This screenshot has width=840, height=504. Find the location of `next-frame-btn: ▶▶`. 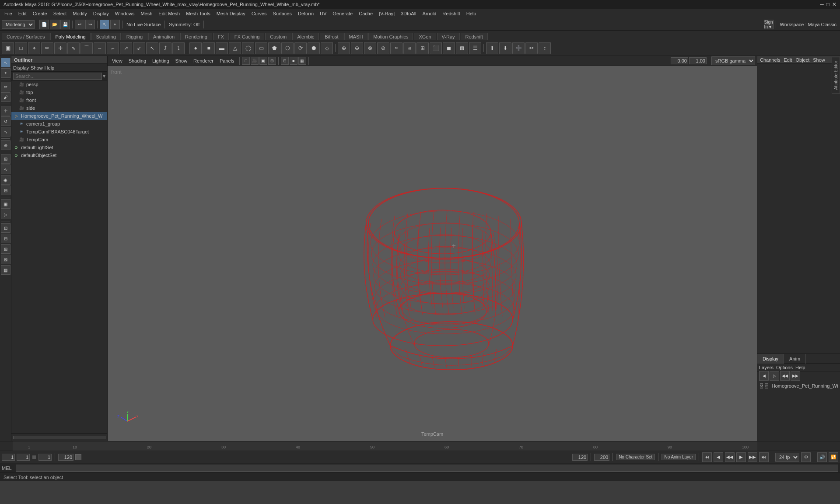

next-frame-btn: ▶▶ is located at coordinates (752, 457).